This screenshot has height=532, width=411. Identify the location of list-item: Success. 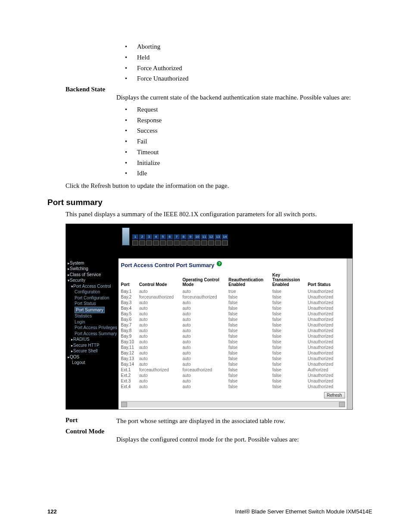
(249, 131).